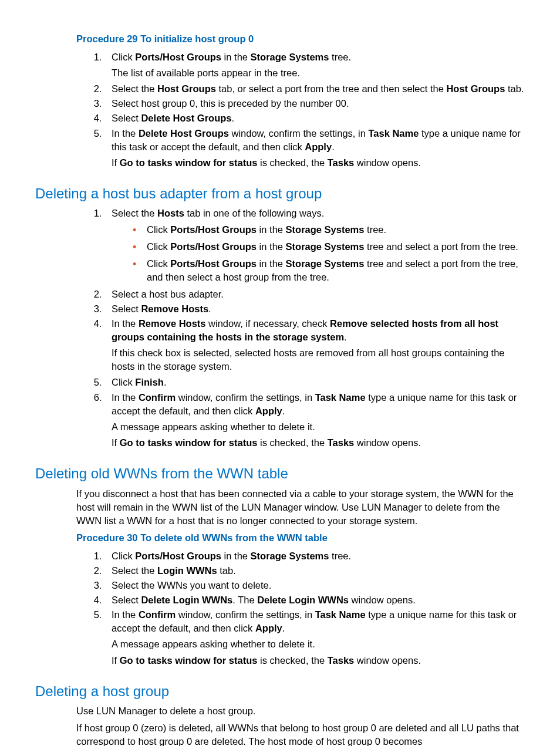 This screenshot has width=560, height=746. I want to click on list-item: Select the WWNs you want to delete., so click(315, 586).